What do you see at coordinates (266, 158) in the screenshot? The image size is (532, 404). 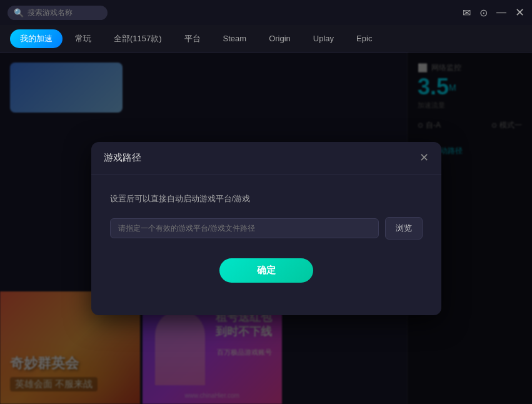 I see `modal-header: 游戏路径 ✕` at bounding box center [266, 158].